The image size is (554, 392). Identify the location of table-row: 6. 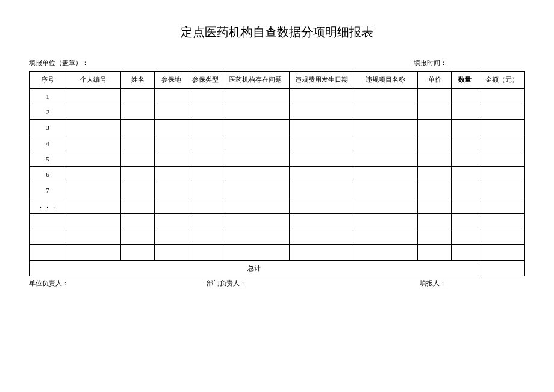
(277, 175).